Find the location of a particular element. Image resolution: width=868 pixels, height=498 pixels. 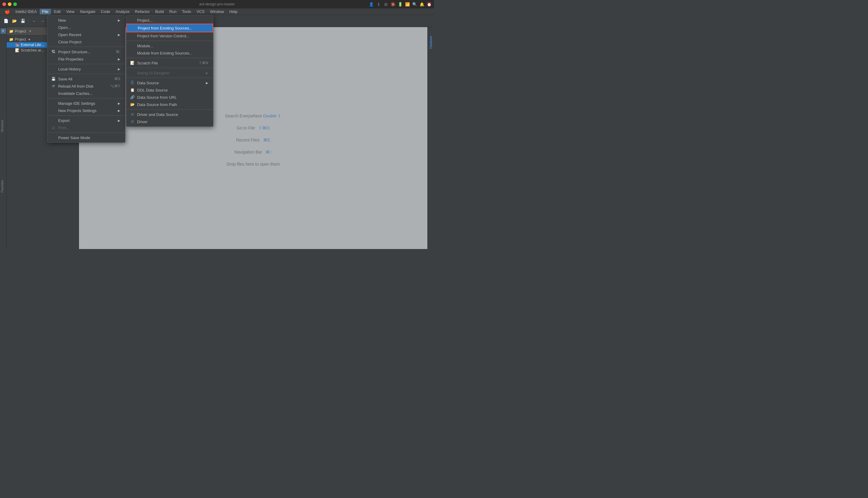

database-tab: Database is located at coordinates (431, 42).